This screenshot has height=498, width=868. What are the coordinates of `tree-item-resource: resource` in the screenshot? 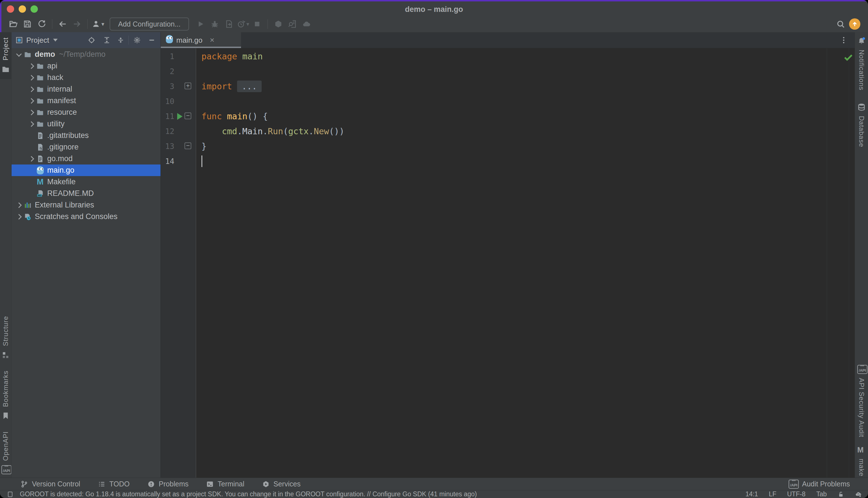 It's located at (86, 112).